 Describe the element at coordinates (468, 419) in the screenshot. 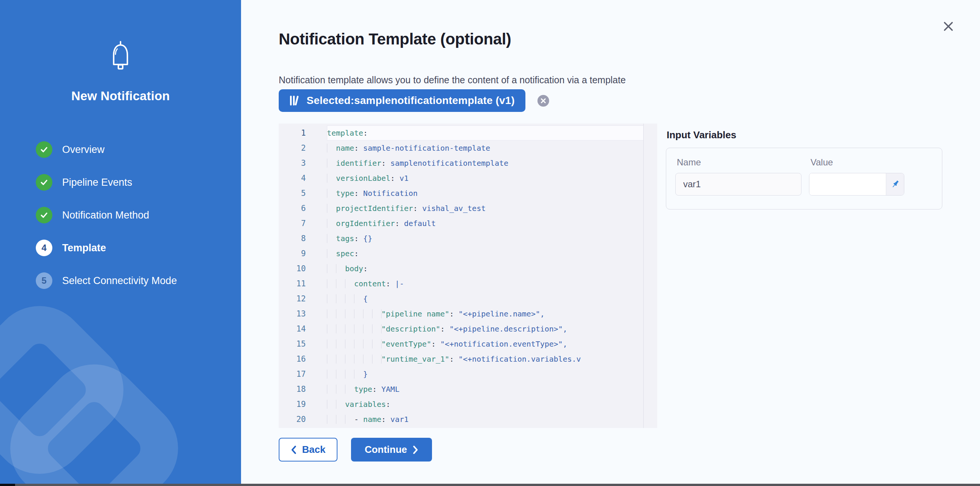

I see `code-line: 20 - name: var1` at that location.